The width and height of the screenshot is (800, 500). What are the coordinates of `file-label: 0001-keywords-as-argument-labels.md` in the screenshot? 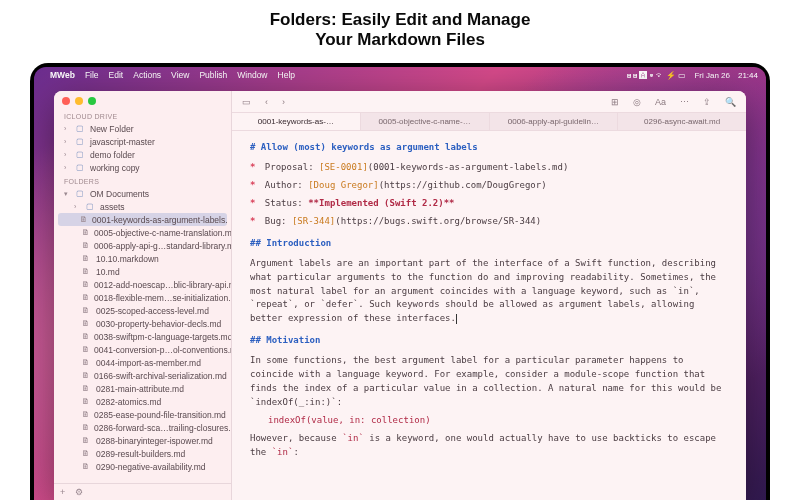 It's located at (160, 220).